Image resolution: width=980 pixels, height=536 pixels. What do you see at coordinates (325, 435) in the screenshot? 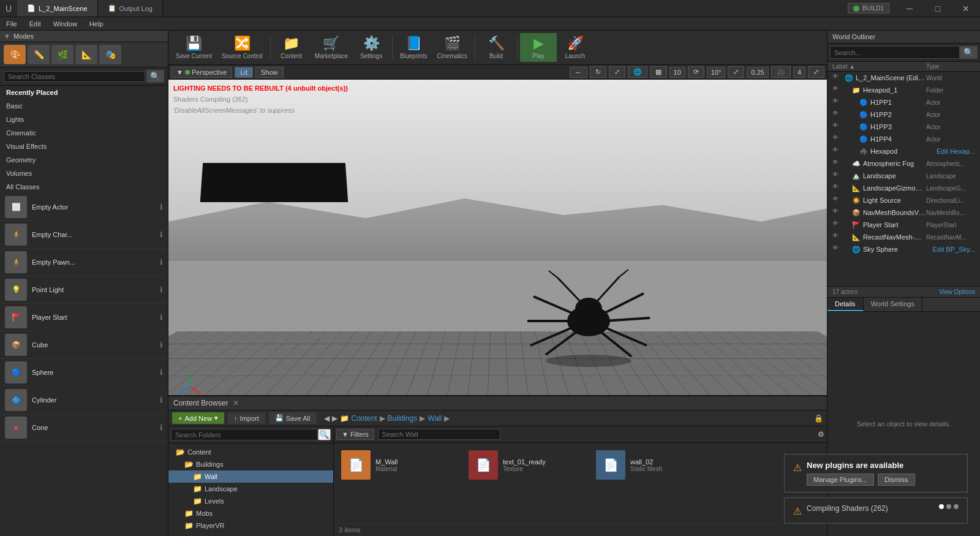
I see `folder-search-button: 🔍` at bounding box center [325, 435].